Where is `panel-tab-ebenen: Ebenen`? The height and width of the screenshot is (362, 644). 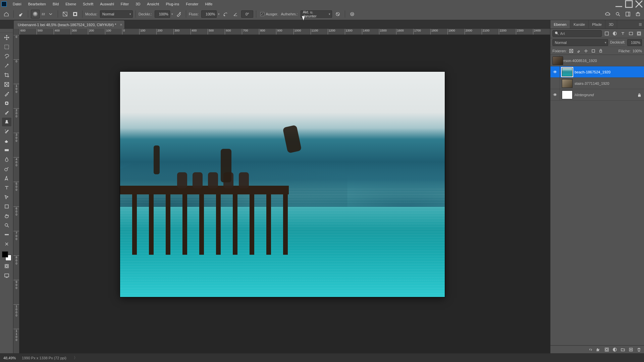 panel-tab-ebenen: Ebenen is located at coordinates (560, 24).